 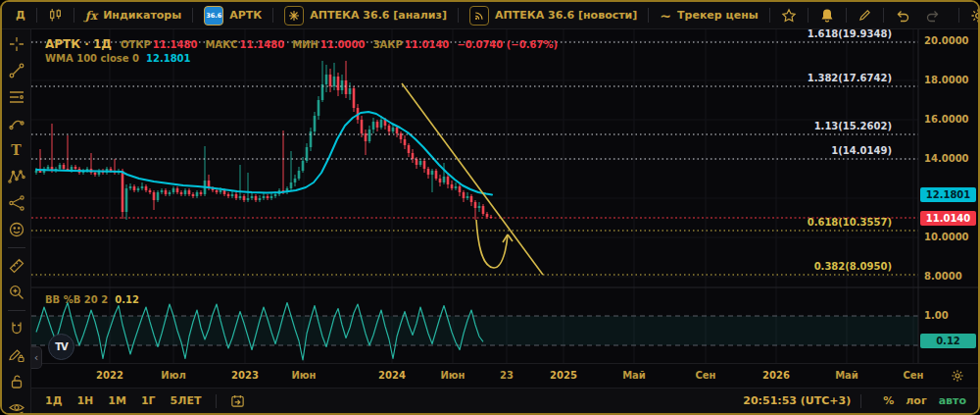 What do you see at coordinates (17, 44) in the screenshot?
I see `tool-crosshair` at bounding box center [17, 44].